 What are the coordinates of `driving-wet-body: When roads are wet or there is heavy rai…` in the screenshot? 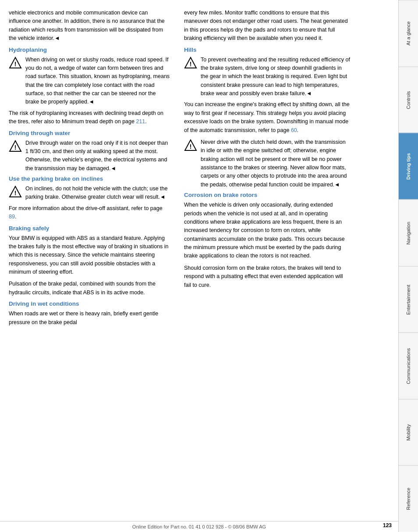 It's located at (90, 318).